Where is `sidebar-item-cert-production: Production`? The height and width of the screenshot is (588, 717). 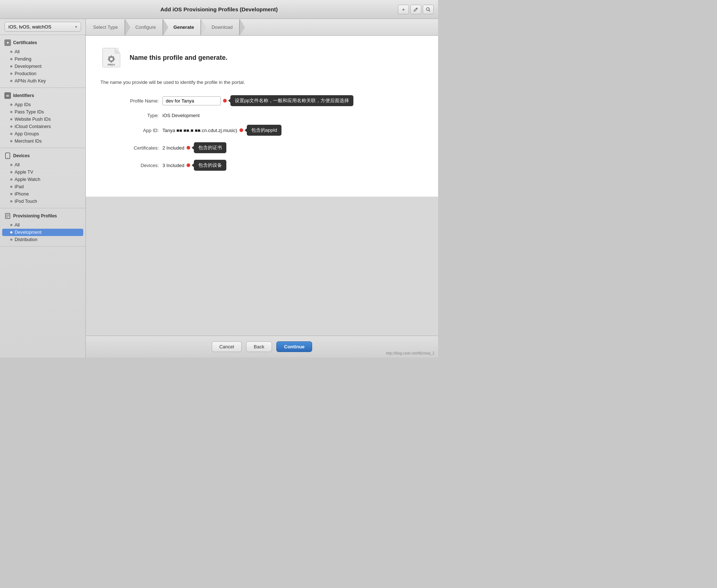
sidebar-item-cert-production: Production is located at coordinates (43, 74).